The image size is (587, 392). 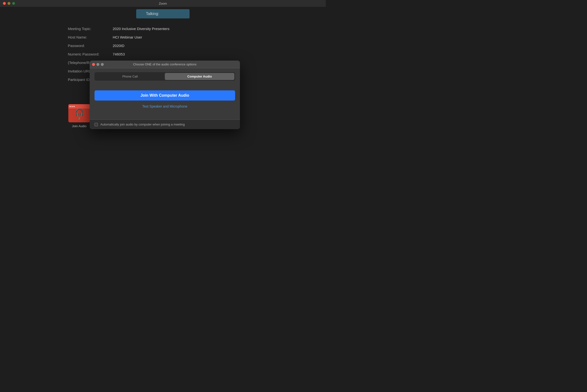 I want to click on meeting-topic-row: Meeting Topic: 2020 Inclusive Diversity …, so click(x=119, y=29).